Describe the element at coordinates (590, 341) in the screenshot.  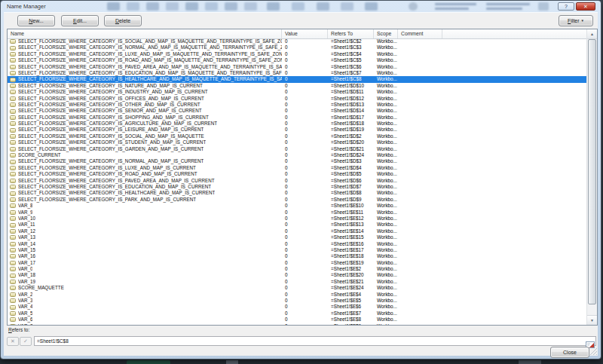
I see `collapse-dialog-icon` at that location.